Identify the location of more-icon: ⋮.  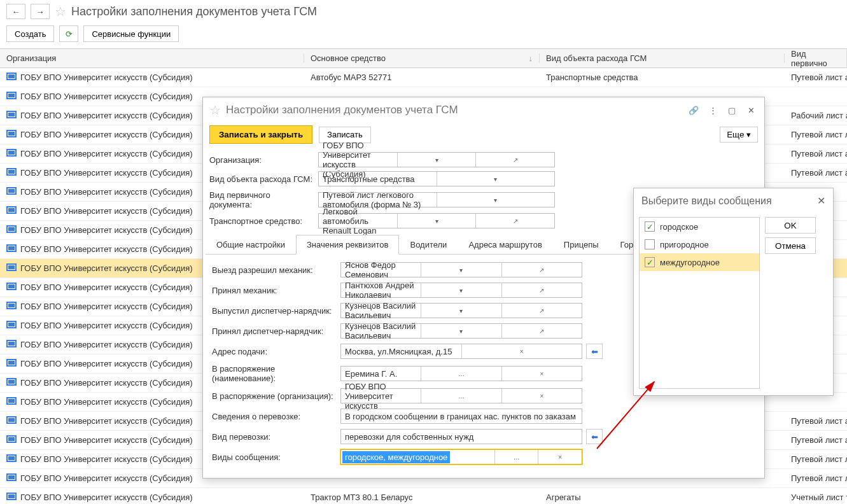
(713, 110).